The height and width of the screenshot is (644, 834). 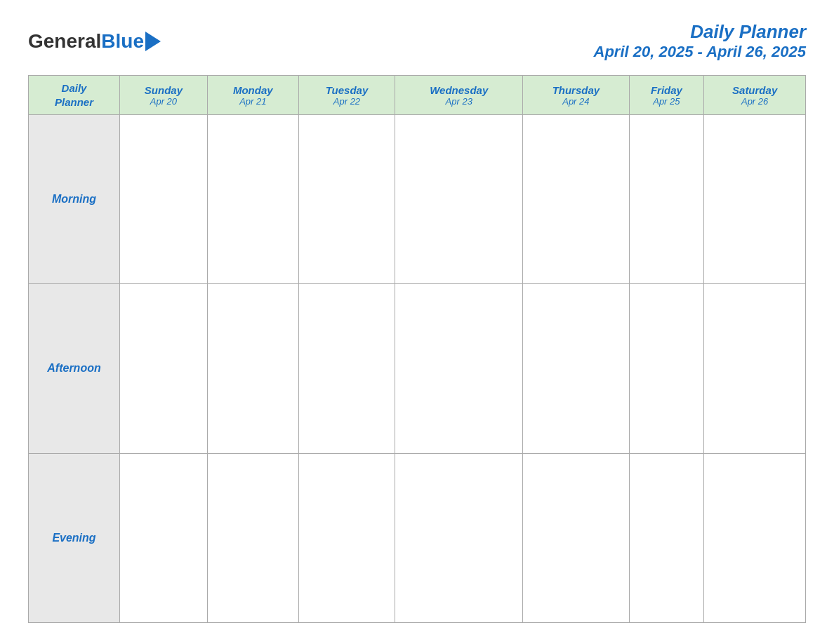 I want to click on cell-morning-saturday, so click(x=755, y=199).